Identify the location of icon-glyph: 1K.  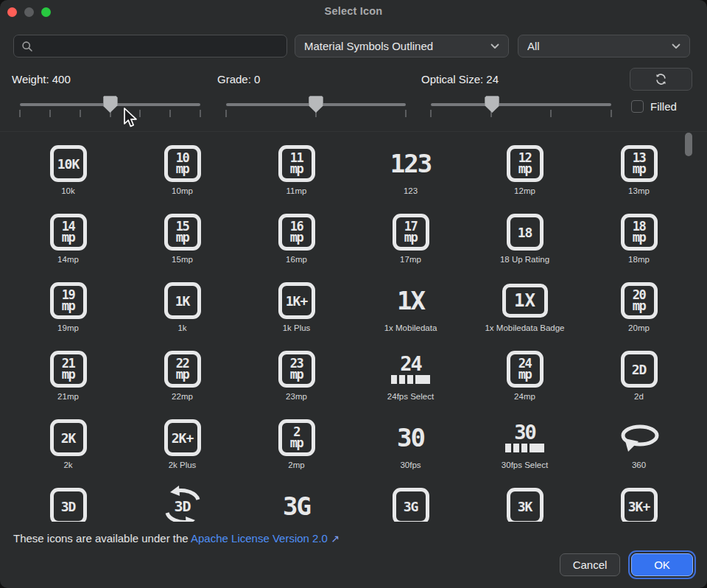
(183, 301).